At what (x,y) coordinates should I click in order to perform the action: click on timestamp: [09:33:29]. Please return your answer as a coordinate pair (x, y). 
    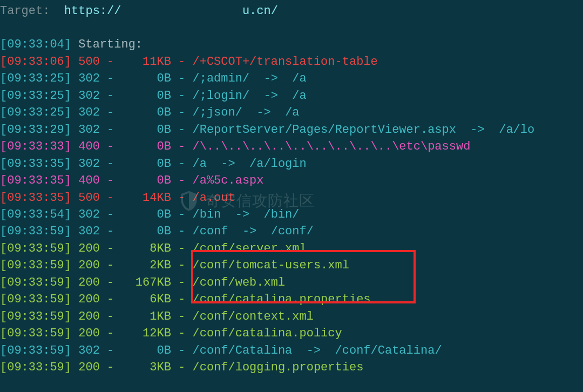
    Looking at the image, I should click on (36, 130).